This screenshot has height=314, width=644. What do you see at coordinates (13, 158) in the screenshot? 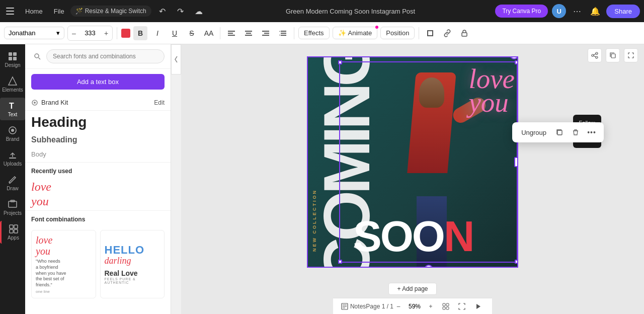
I see `sidebar-item-uploads: Uploads` at bounding box center [13, 158].